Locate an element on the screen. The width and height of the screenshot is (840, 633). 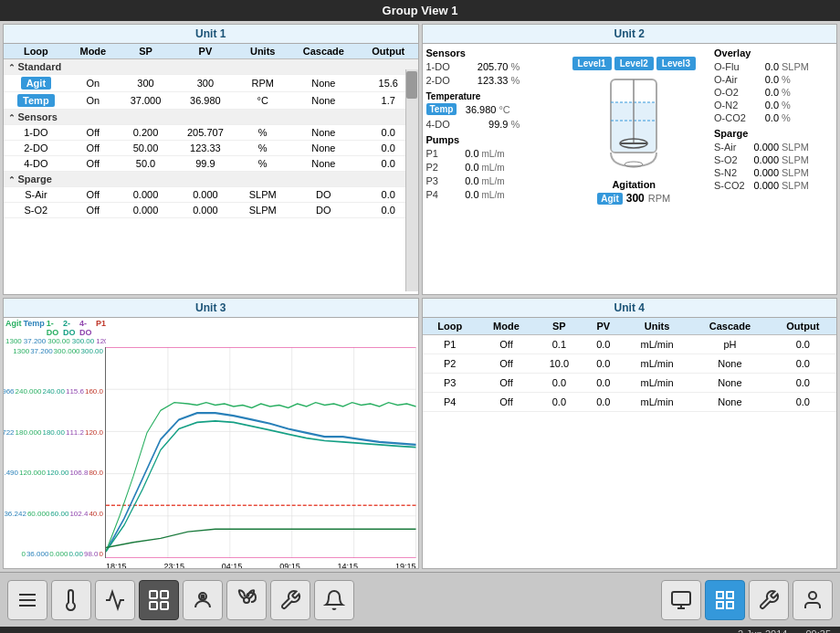
level2-button: Level2 is located at coordinates (634, 64).